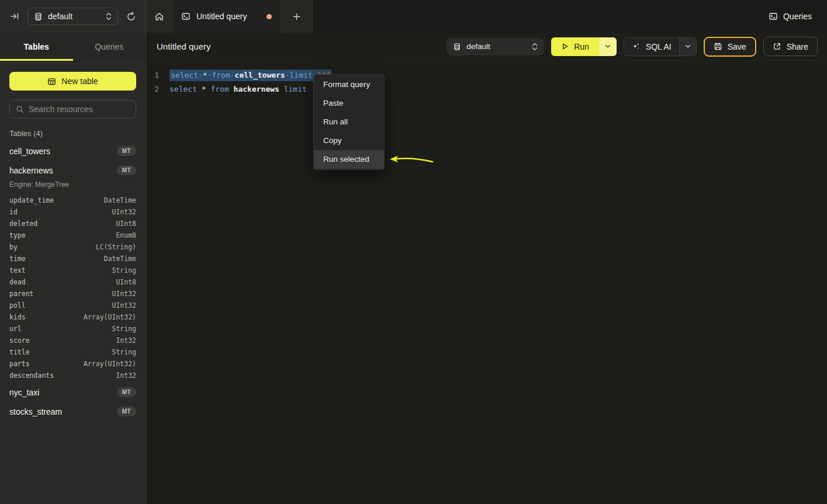 Image resolution: width=827 pixels, height=504 pixels. I want to click on table-column-row: urlString, so click(72, 329).